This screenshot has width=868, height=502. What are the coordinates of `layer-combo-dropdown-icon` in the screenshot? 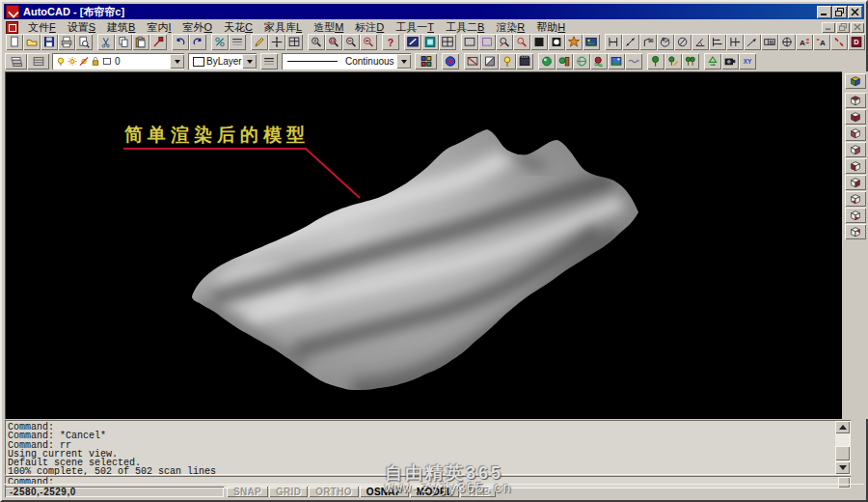 It's located at (177, 62).